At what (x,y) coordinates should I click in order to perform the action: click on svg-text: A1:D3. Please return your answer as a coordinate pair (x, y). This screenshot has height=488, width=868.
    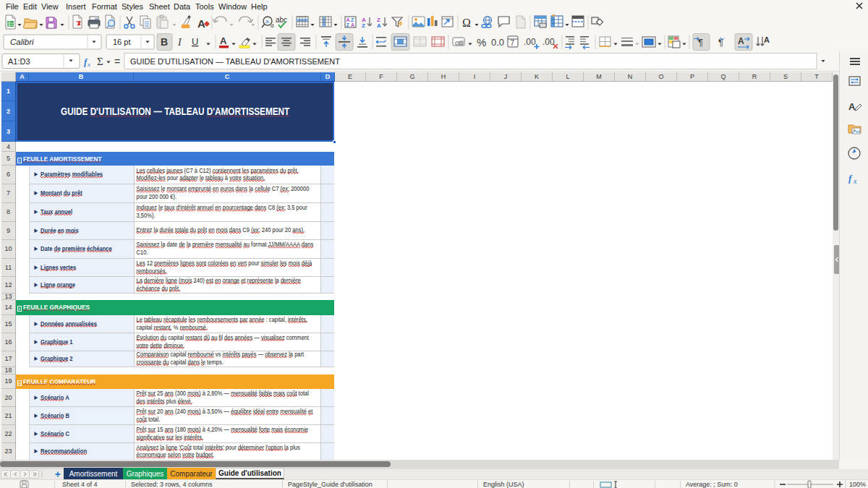
    Looking at the image, I should click on (19, 61).